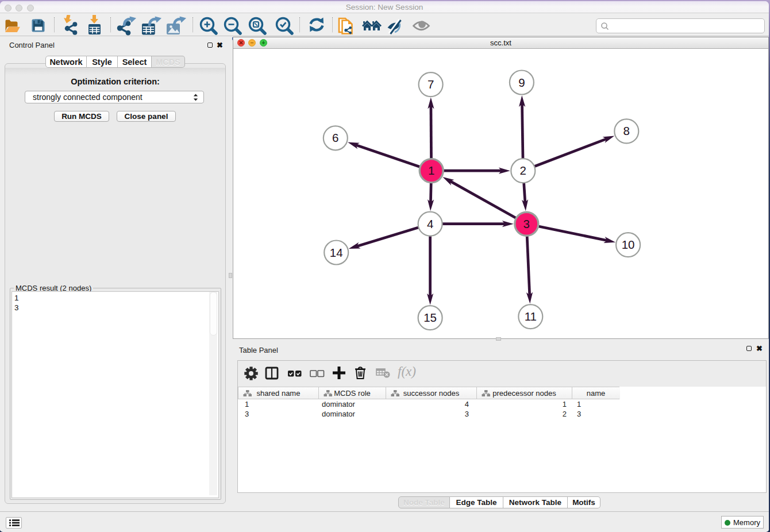 The width and height of the screenshot is (770, 532). I want to click on svg-text: 9, so click(522, 83).